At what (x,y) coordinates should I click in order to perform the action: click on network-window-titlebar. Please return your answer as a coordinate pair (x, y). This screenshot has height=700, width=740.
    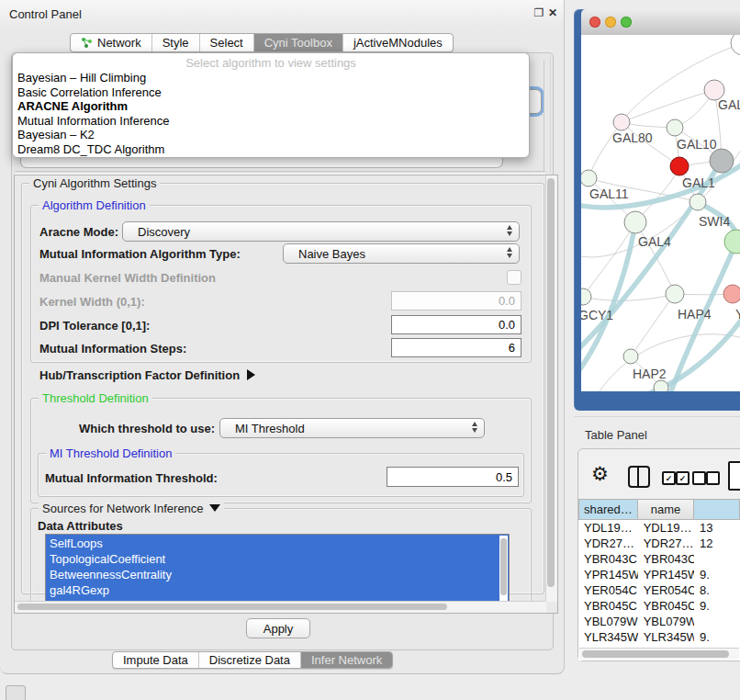
    Looking at the image, I should click on (661, 22).